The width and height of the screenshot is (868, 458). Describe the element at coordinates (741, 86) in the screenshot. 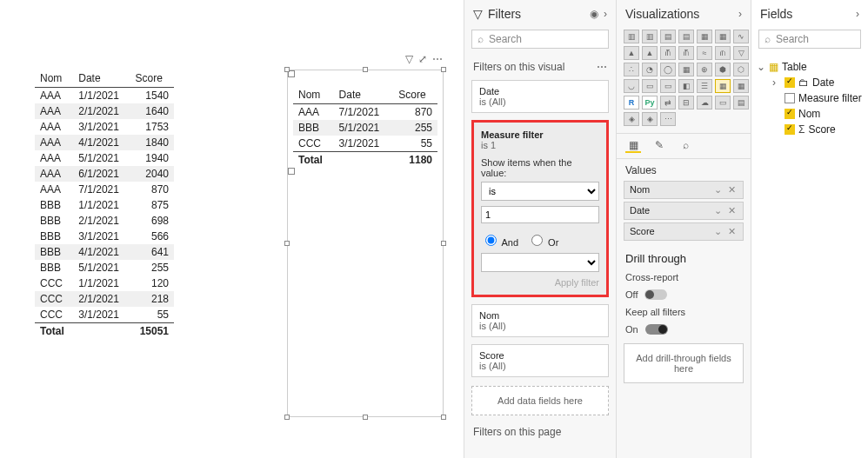

I see `viz-matrix: ▦` at that location.